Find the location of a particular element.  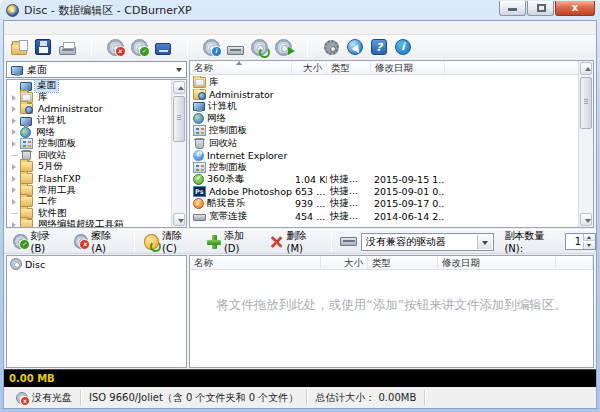

compilation-root-item: Disc is located at coordinates (96, 263).